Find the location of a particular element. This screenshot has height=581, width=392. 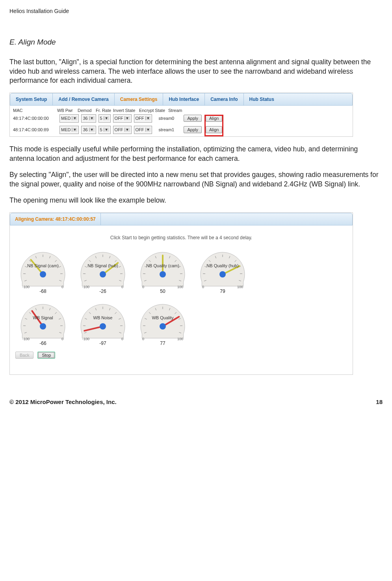

footer-page-number: 18 is located at coordinates (379, 402).